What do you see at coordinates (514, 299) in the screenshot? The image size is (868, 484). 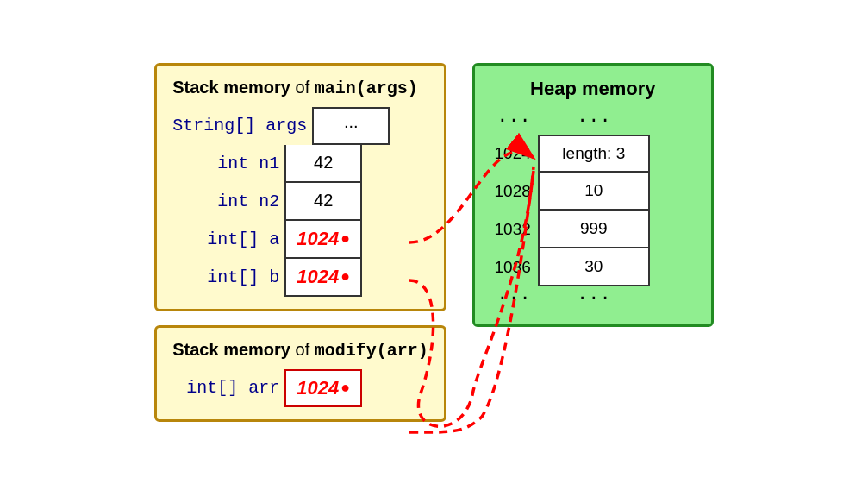 I see `dots-addr-bottom: ···` at bounding box center [514, 299].